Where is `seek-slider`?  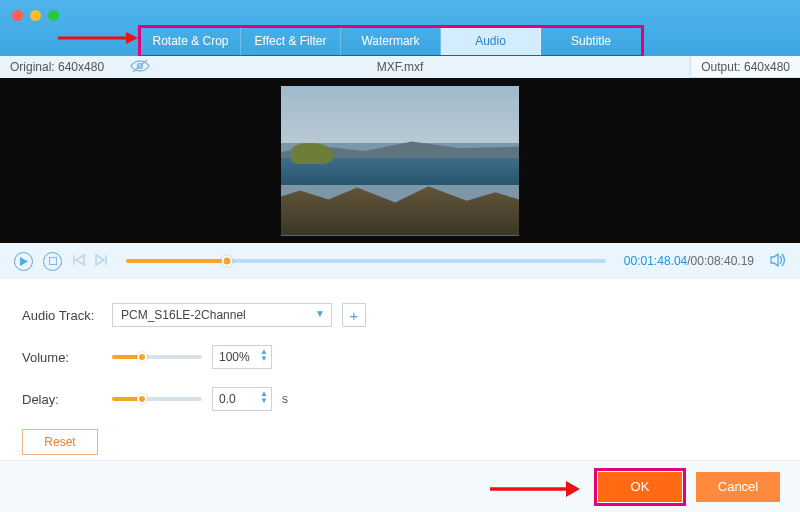 seek-slider is located at coordinates (366, 261).